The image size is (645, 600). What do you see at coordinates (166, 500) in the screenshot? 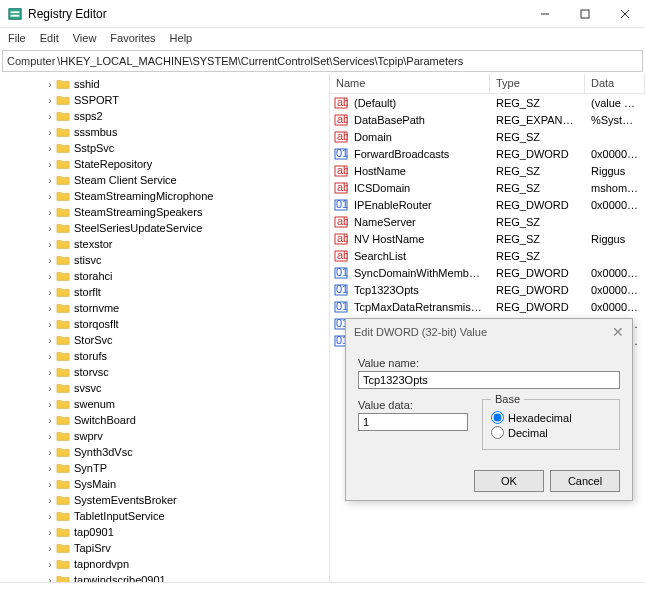
I see `tree-item: ›SystemEventsBroker` at bounding box center [166, 500].